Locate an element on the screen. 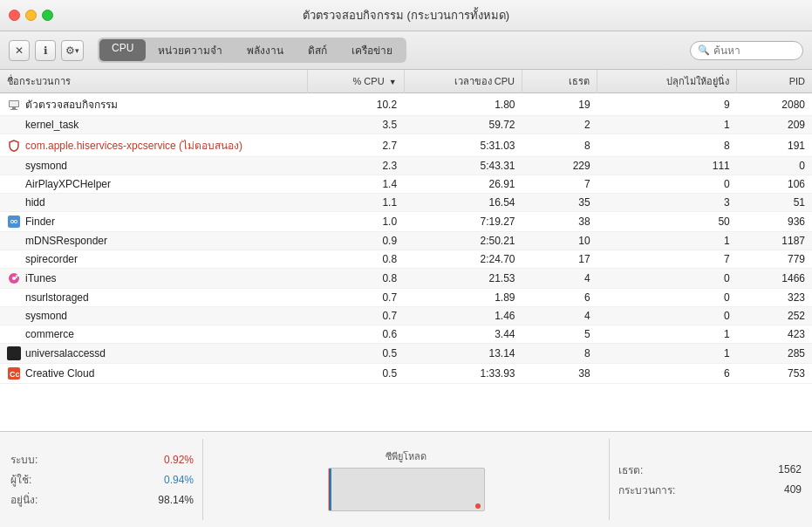 This screenshot has height=527, width=812. process-name-cell: commerce is located at coordinates (154, 335).